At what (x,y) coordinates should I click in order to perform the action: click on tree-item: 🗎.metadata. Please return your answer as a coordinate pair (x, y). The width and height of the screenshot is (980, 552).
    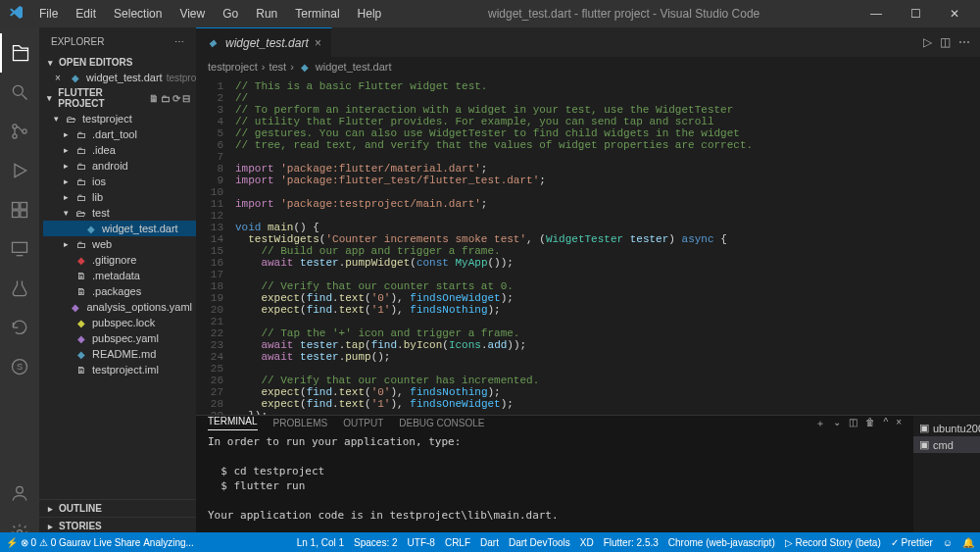
    Looking at the image, I should click on (120, 276).